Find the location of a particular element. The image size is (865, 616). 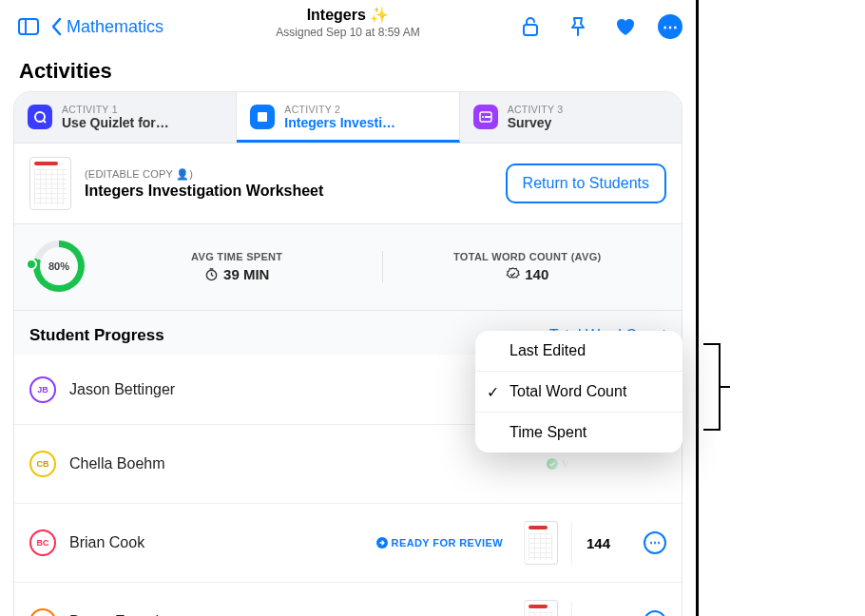

worksheet-meta: (EDITABLE COPY 👤) Integers Investigation… is located at coordinates (289, 184).